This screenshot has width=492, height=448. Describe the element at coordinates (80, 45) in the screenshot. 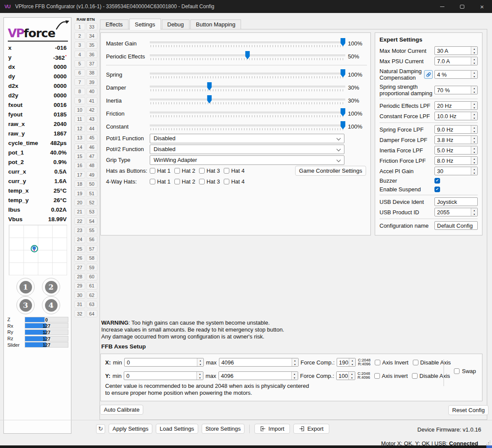

I see `raw-btn-3: 3` at that location.